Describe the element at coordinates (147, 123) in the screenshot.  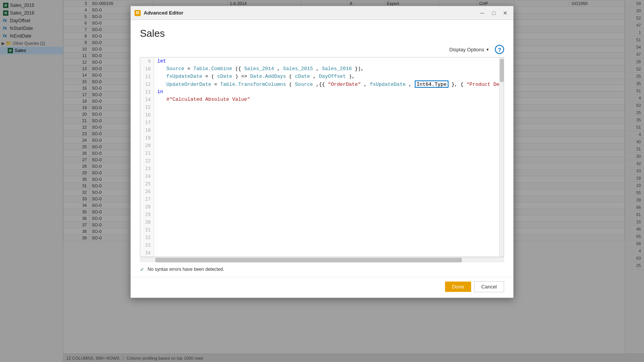
I see `gutter-line-17: 17` at that location.